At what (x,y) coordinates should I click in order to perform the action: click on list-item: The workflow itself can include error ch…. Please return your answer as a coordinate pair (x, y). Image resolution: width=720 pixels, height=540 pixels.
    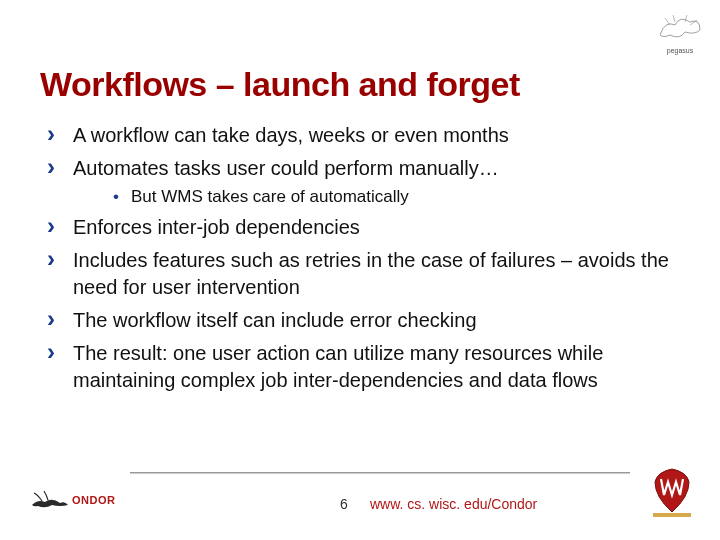
    Looking at the image, I should click on (362, 320).